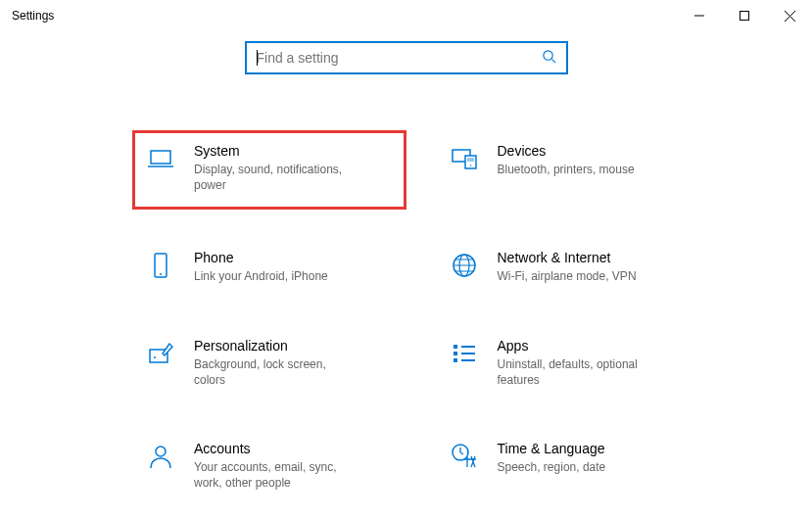 This screenshot has height=519, width=812. What do you see at coordinates (406, 65) in the screenshot?
I see `search-container` at bounding box center [406, 65].